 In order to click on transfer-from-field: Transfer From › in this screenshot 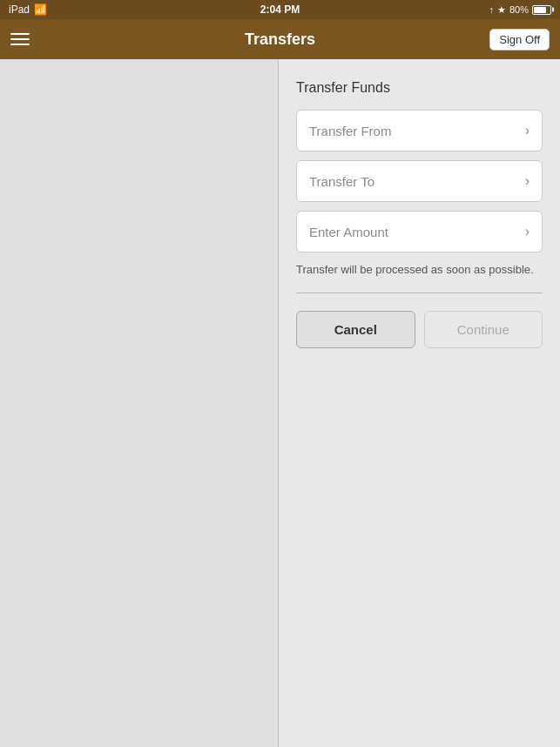, I will do `click(420, 131)`.